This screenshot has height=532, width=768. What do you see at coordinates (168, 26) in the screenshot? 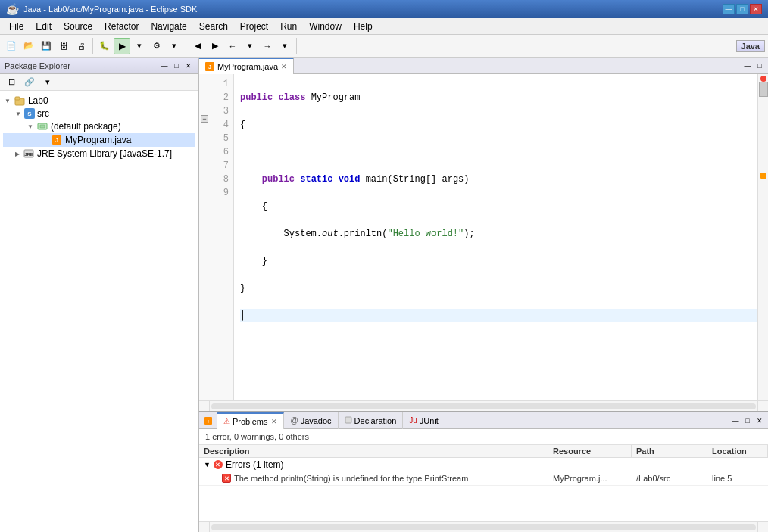
I see `menu-navigate: Navigate` at bounding box center [168, 26].